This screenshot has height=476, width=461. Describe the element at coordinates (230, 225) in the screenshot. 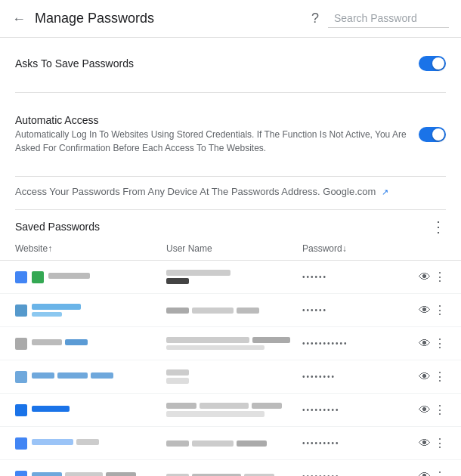

I see `saved-passwords-header: Saved Passwords ⋮` at that location.